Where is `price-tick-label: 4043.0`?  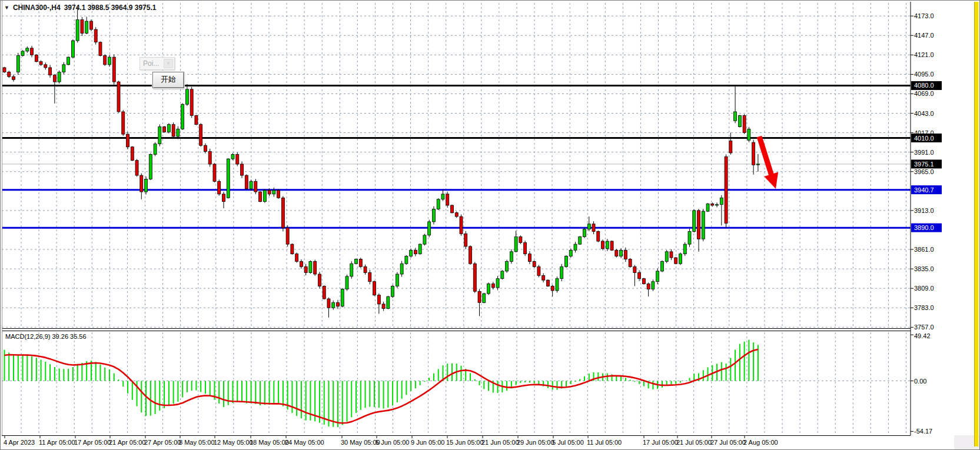
price-tick-label: 4043.0 is located at coordinates (924, 114).